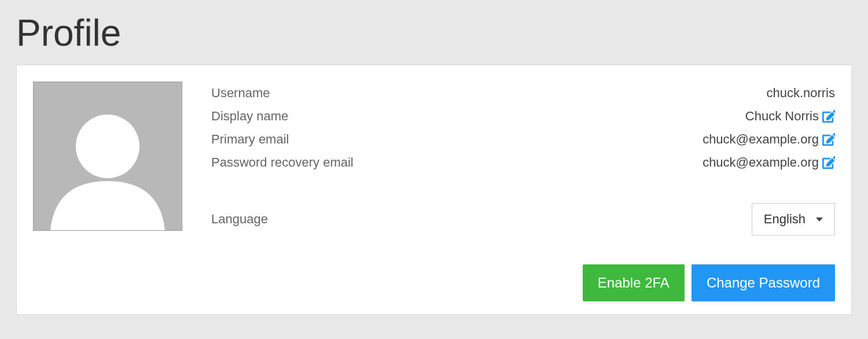 This screenshot has width=868, height=339. Describe the element at coordinates (250, 116) in the screenshot. I see `displayname-label: Display name` at that location.